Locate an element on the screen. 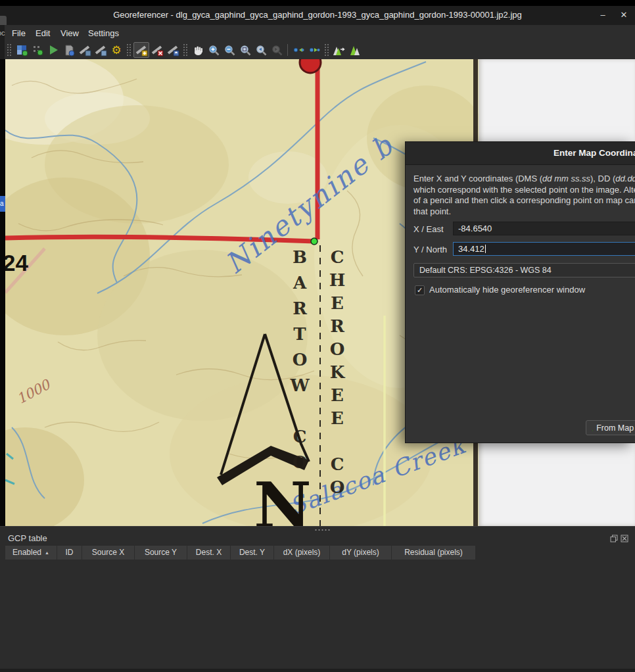 The image size is (635, 672). start-georeferencing-icon is located at coordinates (37, 50).